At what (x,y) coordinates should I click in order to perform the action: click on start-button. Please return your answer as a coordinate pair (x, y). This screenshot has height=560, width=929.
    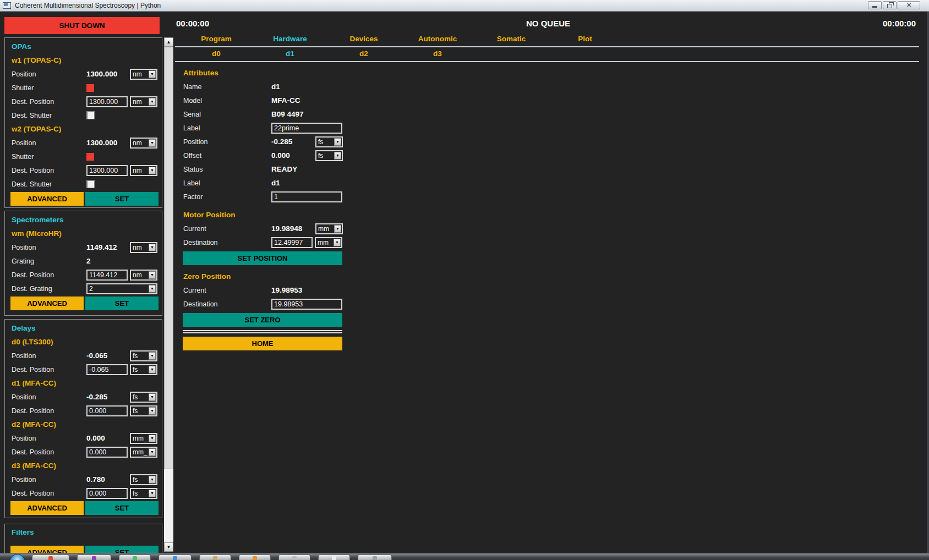
    Looking at the image, I should click on (18, 557).